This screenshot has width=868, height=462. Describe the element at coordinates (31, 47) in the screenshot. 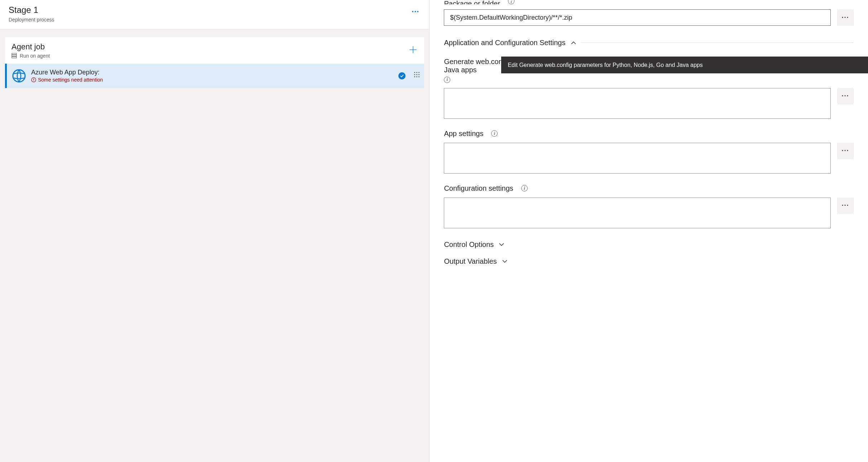

I see `agent-job-title: Agent job` at that location.